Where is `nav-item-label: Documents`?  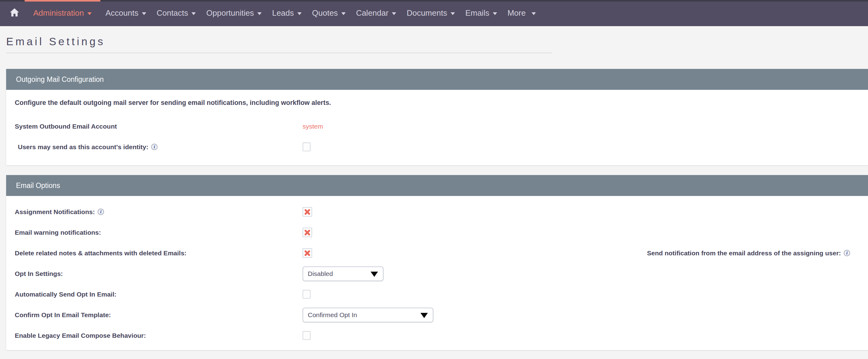
nav-item-label: Documents is located at coordinates (427, 13).